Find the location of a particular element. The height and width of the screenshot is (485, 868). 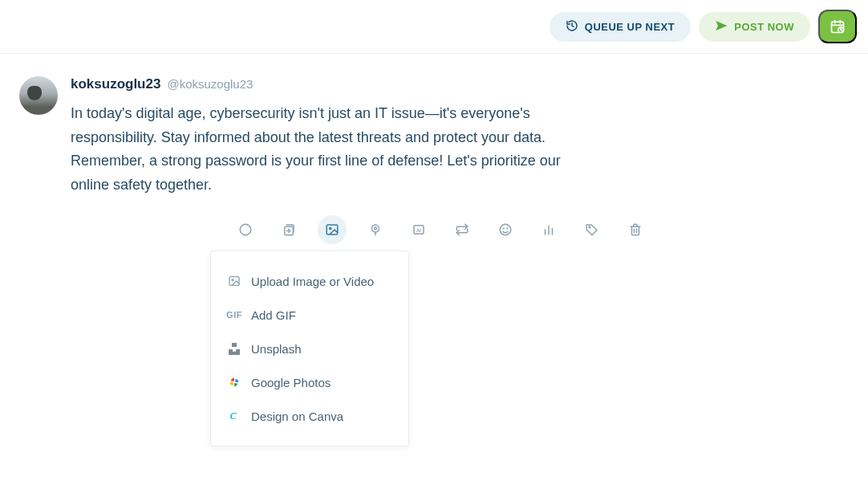

handle: @koksuzoglu23 is located at coordinates (210, 84).